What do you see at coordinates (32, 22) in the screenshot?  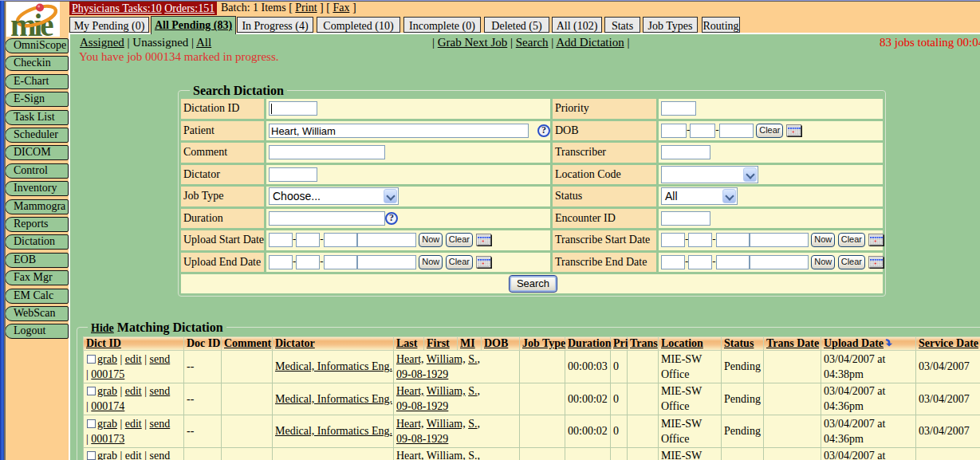 I see `svg-text: mie` at bounding box center [32, 22].